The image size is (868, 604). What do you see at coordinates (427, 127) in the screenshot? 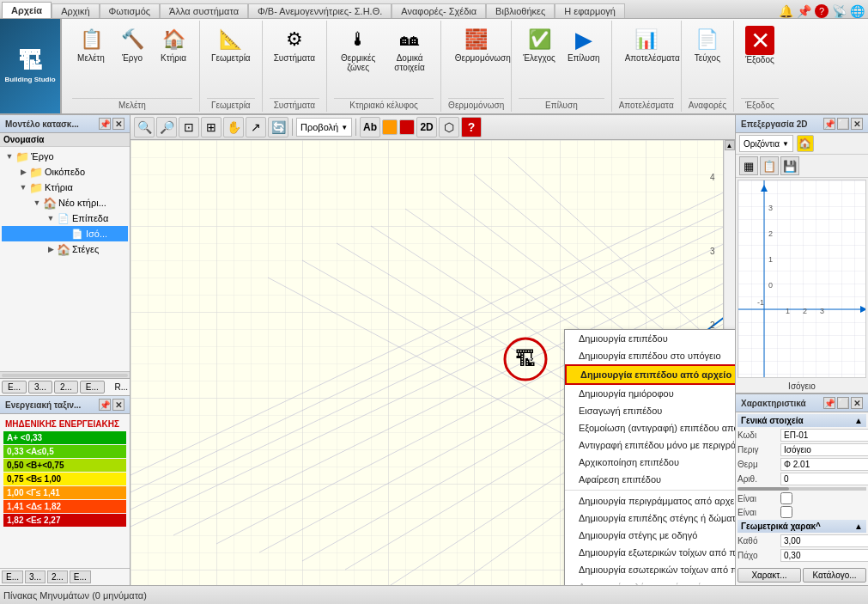
I see `toolbar-btn-2d: 2D` at bounding box center [427, 127].